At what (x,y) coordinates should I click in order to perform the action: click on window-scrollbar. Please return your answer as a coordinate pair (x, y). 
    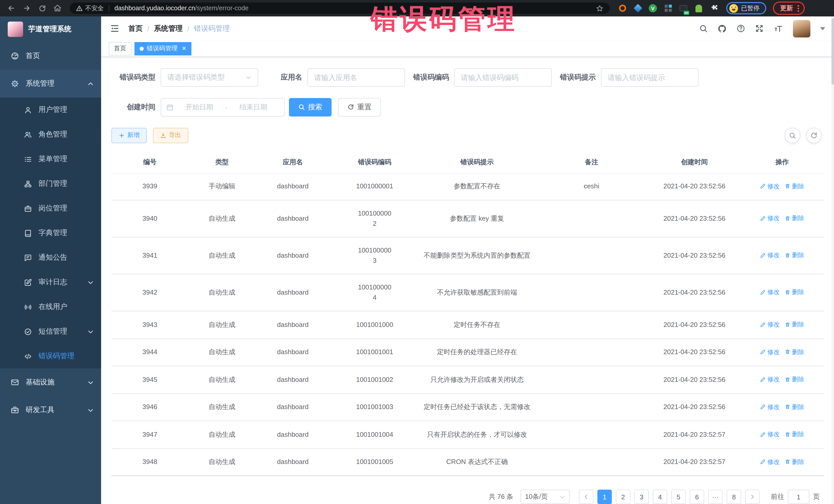
    Looking at the image, I should click on (833, 260).